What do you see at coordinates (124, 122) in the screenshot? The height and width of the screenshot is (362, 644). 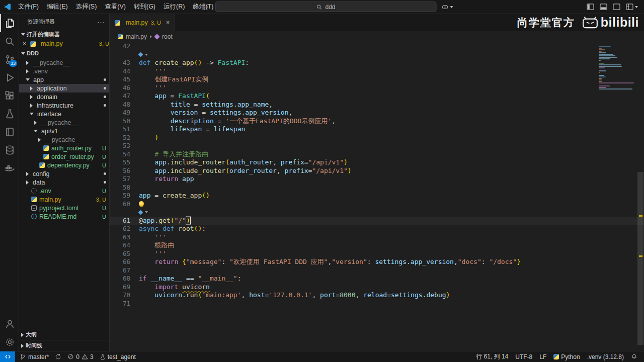 I see `line-number: 50` at bounding box center [124, 122].